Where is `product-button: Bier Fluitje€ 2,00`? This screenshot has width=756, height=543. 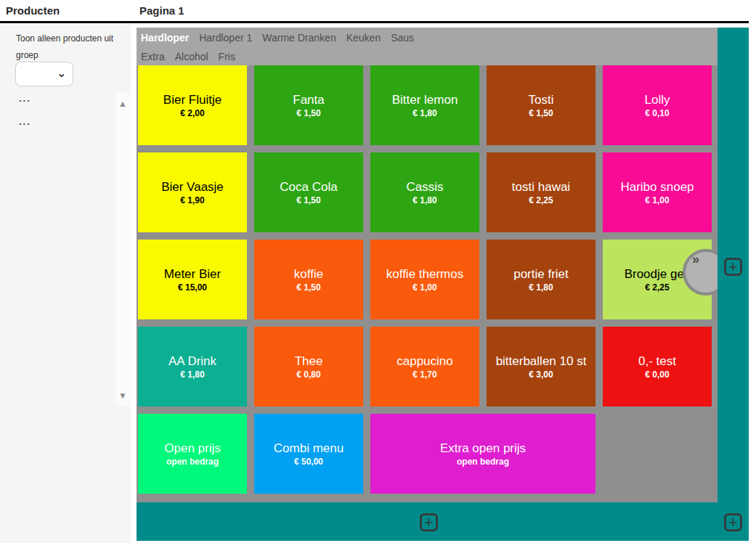
product-button: Bier Fluitje€ 2,00 is located at coordinates (192, 105).